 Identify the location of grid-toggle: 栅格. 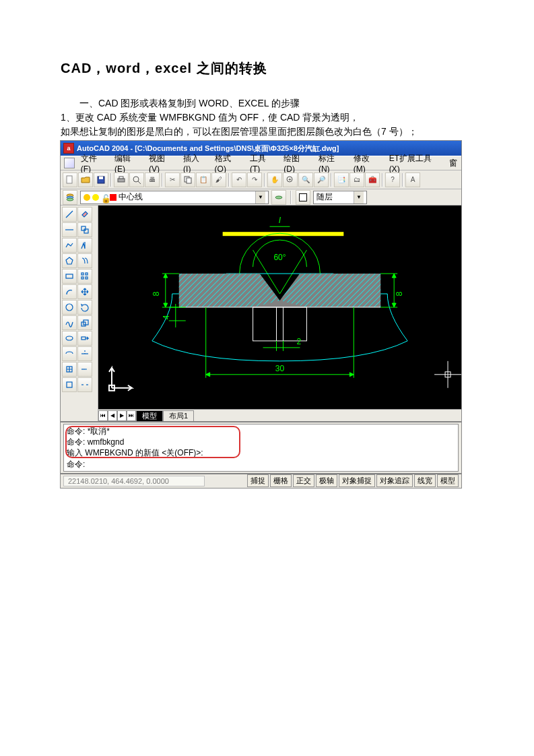
(281, 481).